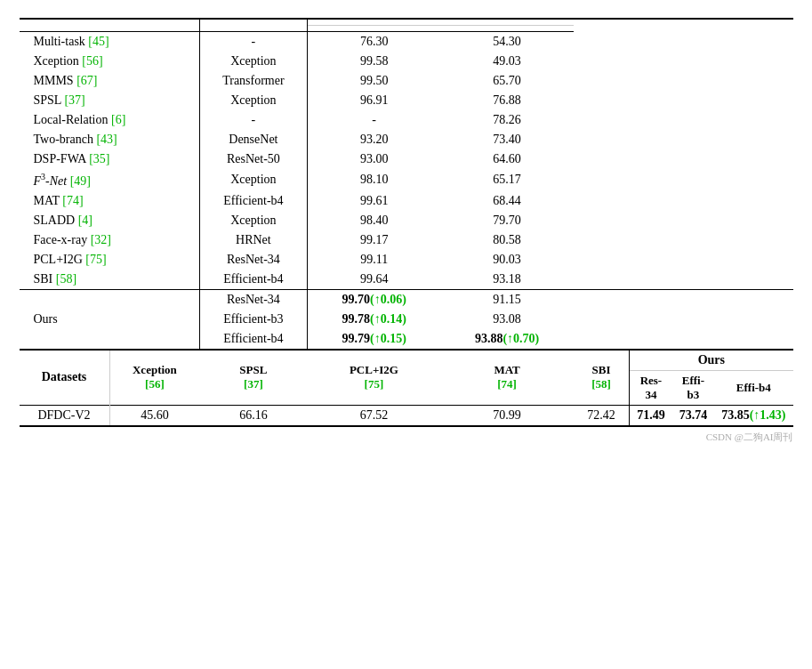 The width and height of the screenshot is (812, 669). What do you see at coordinates (253, 340) in the screenshot?
I see `ours-backbone-cell: Efficient-b4` at bounding box center [253, 340].